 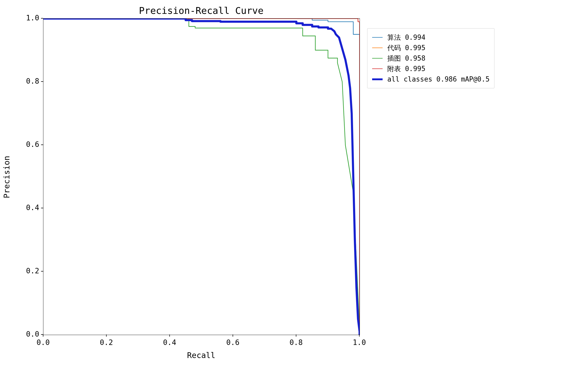 I want to click on legend-item: 代码 0.995, so click(x=431, y=48).